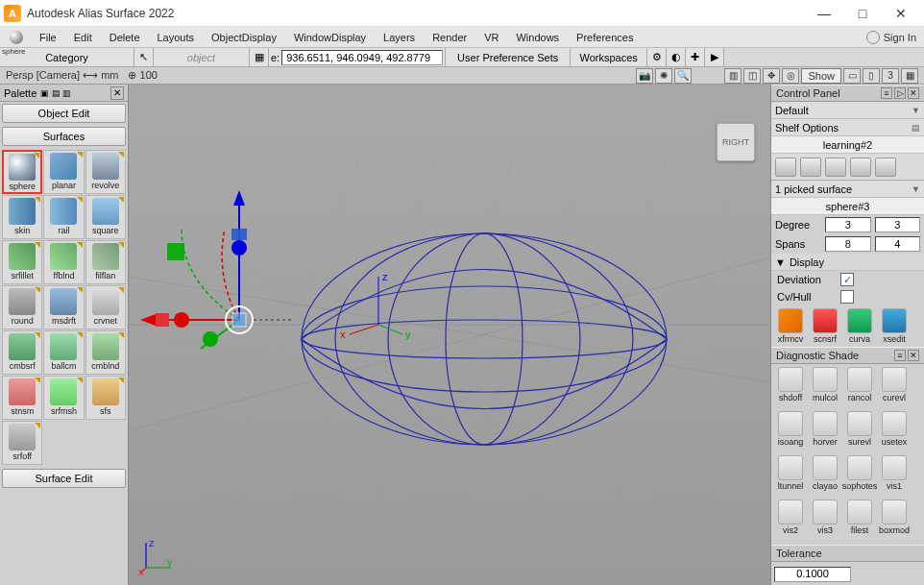 The width and height of the screenshot is (924, 585). I want to click on deviation-check: Deviation ✓, so click(847, 280).